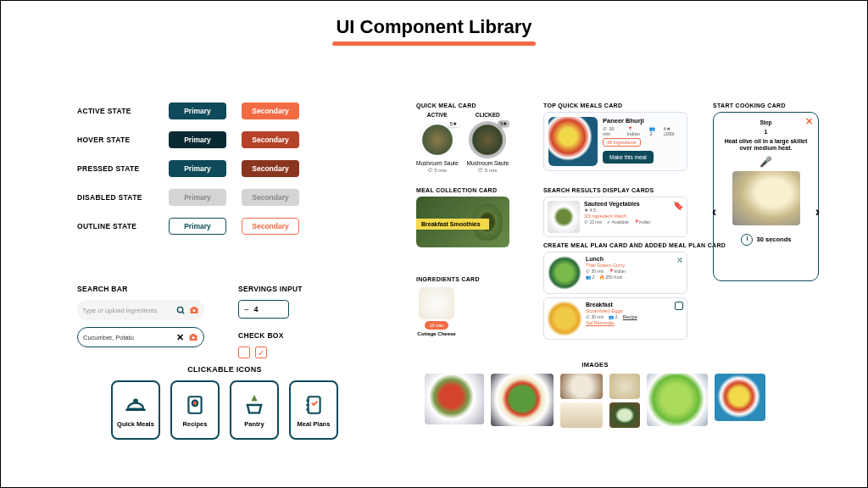  Describe the element at coordinates (314, 424) in the screenshot. I see `icon-label: Meal Plans` at that location.